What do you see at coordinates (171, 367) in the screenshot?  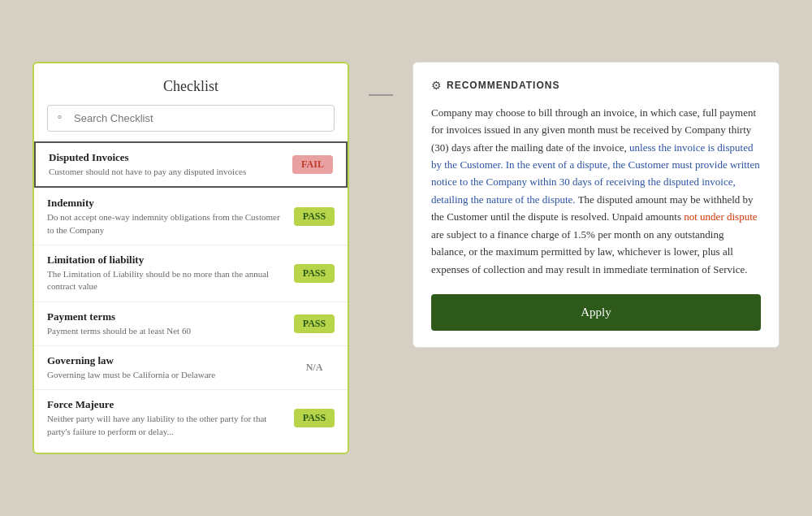 I see `checklist-item-text-governing-law: Governing law Governing law must be Cali…` at bounding box center [171, 367].